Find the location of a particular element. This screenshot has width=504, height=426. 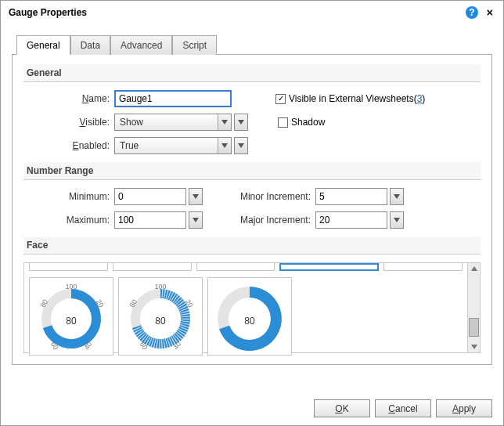

tab-advanced: Advanced is located at coordinates (141, 45).